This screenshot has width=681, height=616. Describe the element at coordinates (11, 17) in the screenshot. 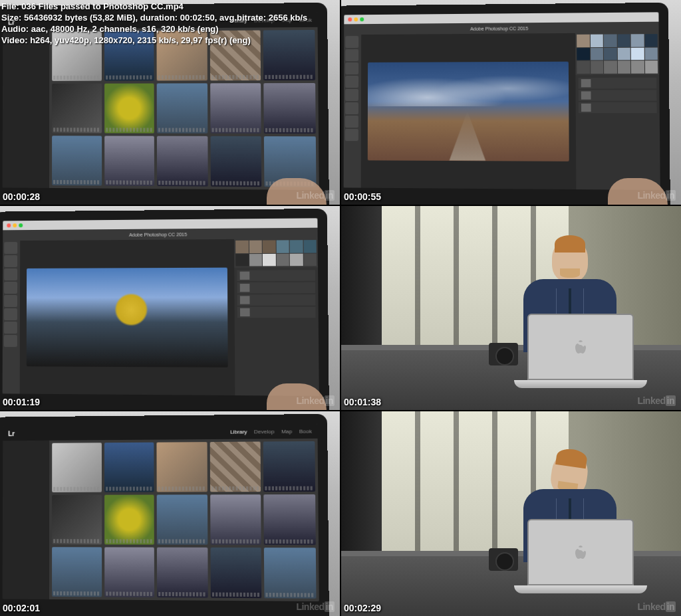

I see `size-label: Size:` at that location.